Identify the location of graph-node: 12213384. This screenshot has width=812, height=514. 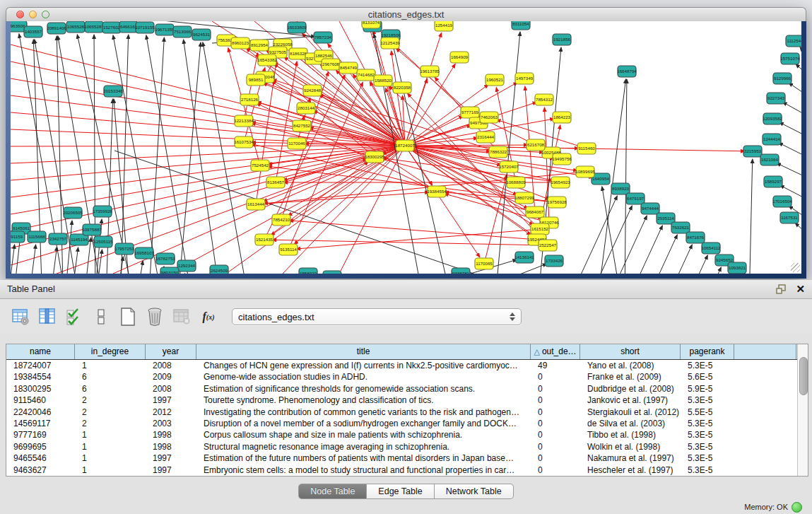
(244, 121).